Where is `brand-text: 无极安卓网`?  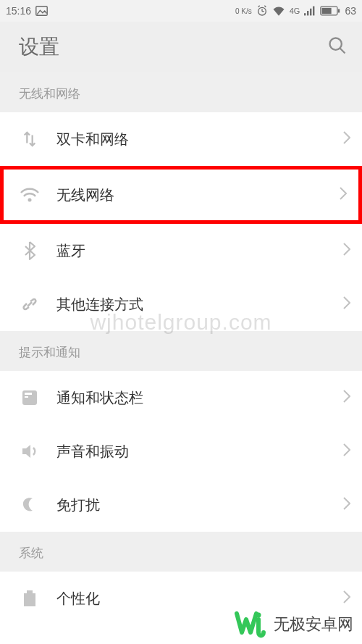
brand-text: 无极安卓网 is located at coordinates (313, 624).